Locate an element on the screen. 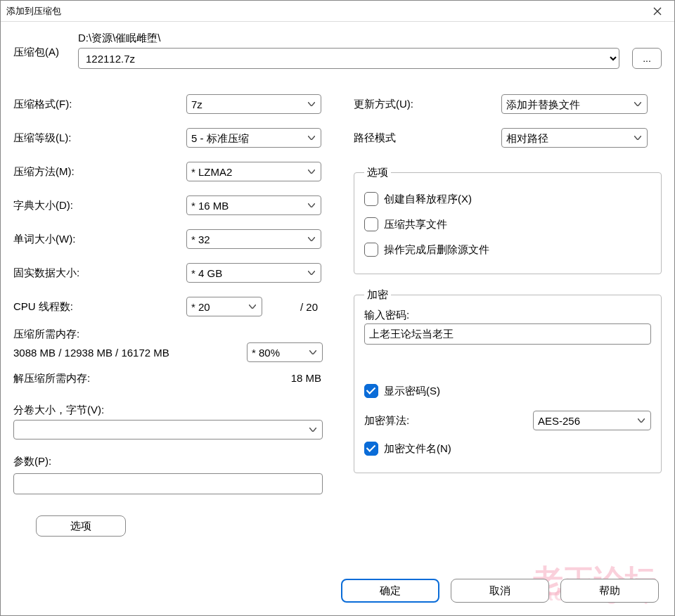 Image resolution: width=675 pixels, height=616 pixels. encrypt-legend: 加密 is located at coordinates (378, 295).